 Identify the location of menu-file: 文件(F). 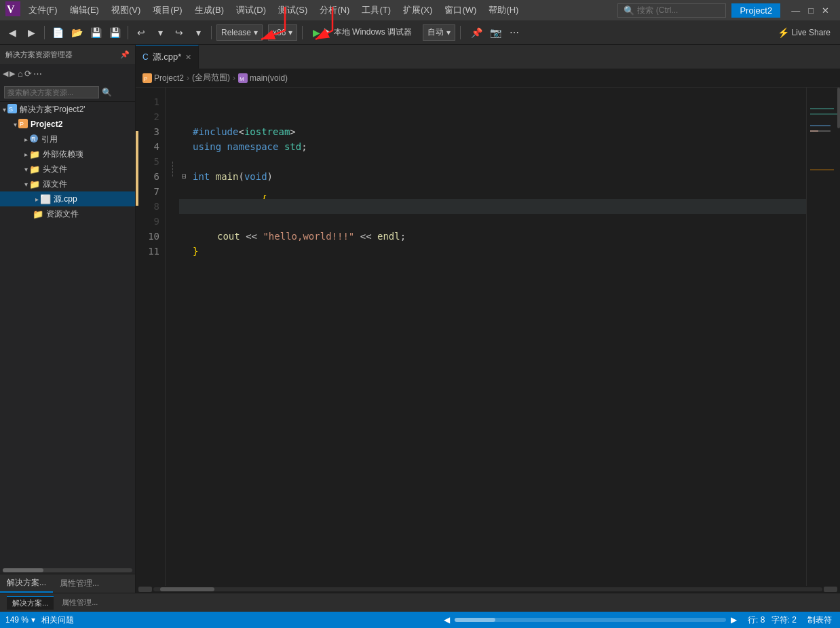
(43, 10).